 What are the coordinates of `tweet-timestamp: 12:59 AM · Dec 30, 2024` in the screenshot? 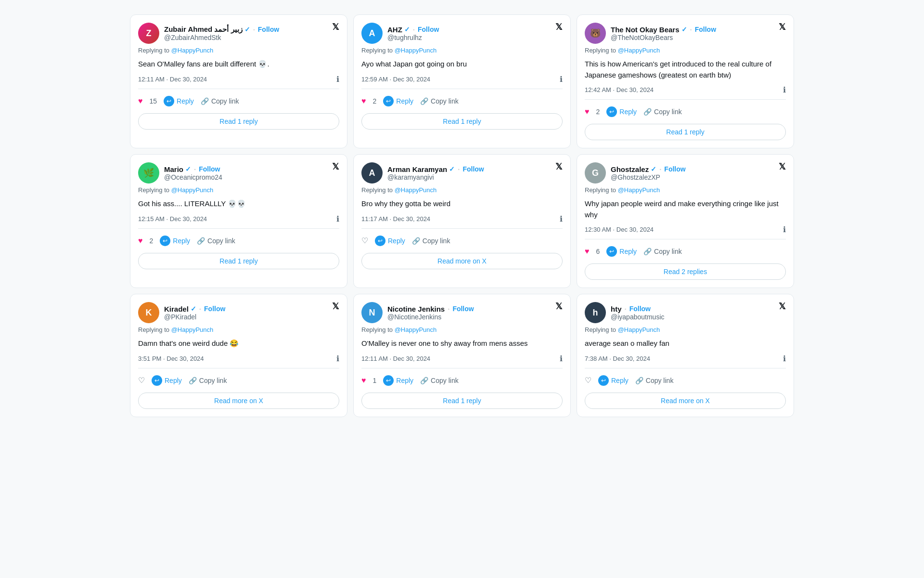 It's located at (396, 79).